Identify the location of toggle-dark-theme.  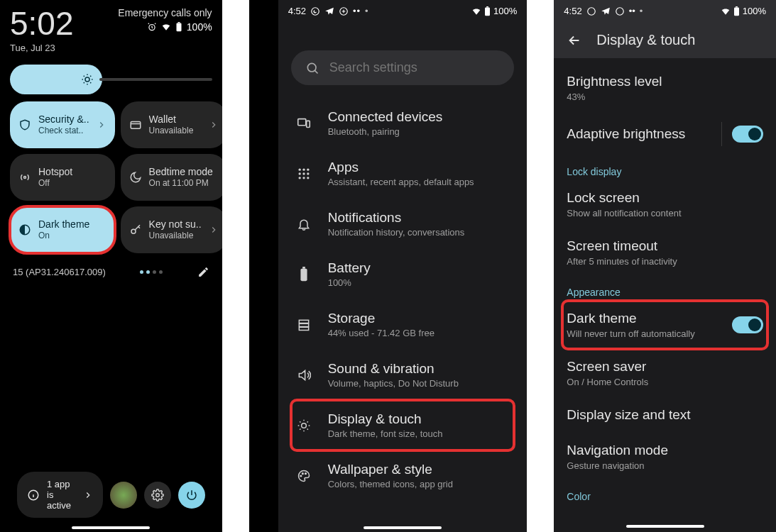
(748, 325).